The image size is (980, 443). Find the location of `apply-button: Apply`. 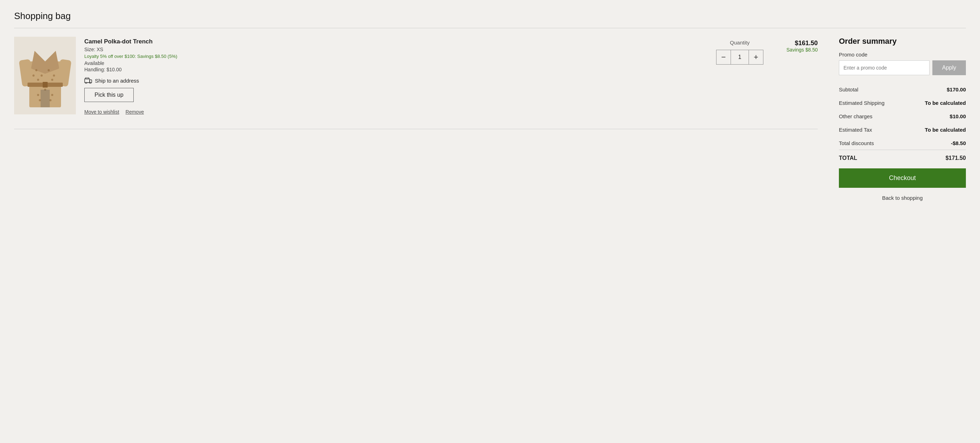

apply-button: Apply is located at coordinates (949, 68).